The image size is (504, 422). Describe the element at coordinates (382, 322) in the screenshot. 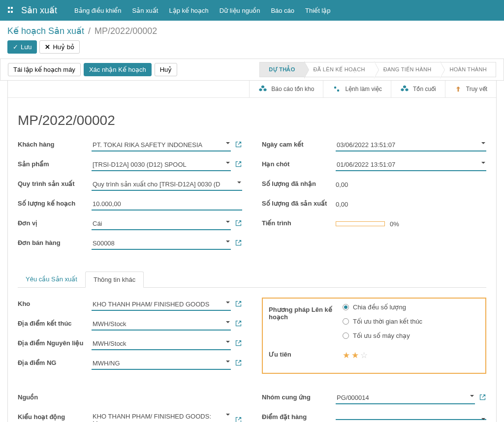

I see `radio-optimize-time: Tối ưu thời gian kết thúc` at that location.